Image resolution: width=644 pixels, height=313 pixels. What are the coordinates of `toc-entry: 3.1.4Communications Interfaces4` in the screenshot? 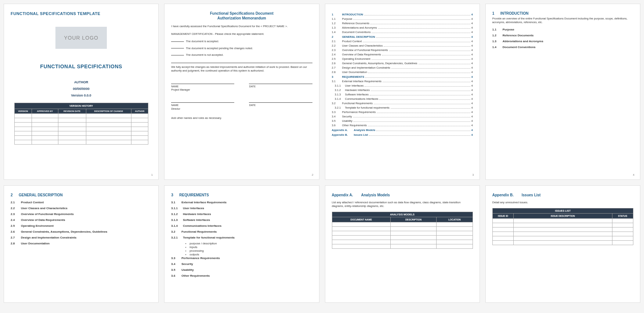 It's located at (402, 99).